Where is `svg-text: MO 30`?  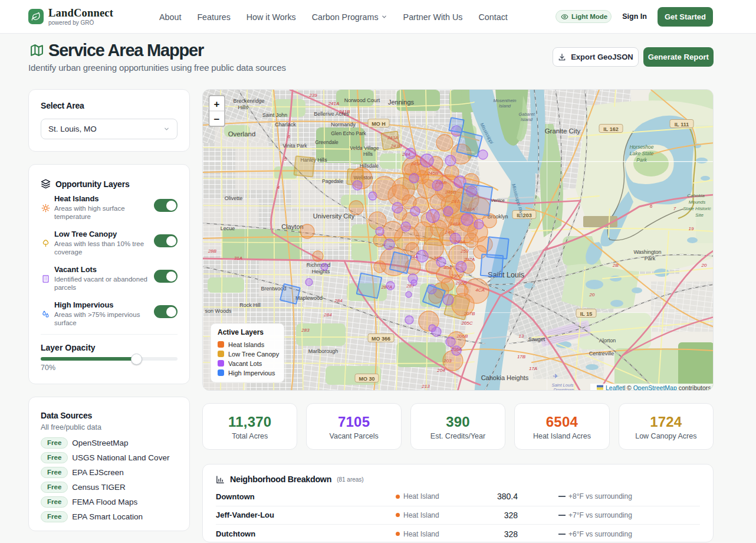 svg-text: MO 30 is located at coordinates (367, 379).